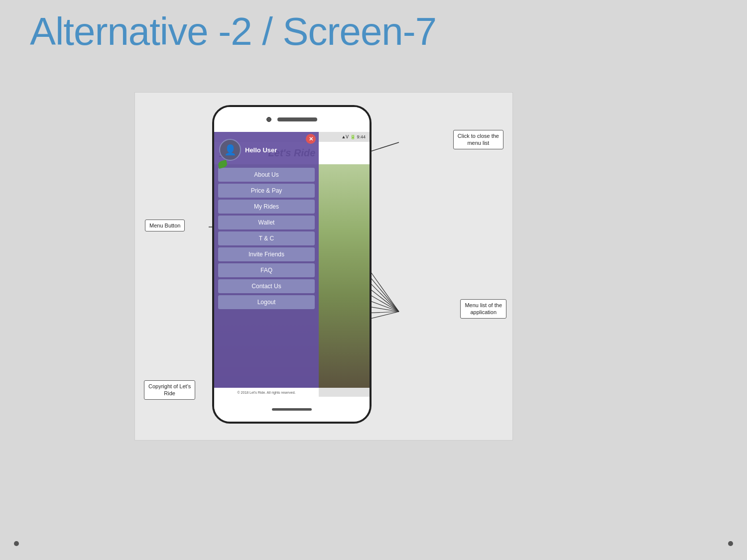 This screenshot has height=560, width=747. Describe the element at coordinates (266, 149) in the screenshot. I see `menu-user-section: 👤 Hello User` at that location.